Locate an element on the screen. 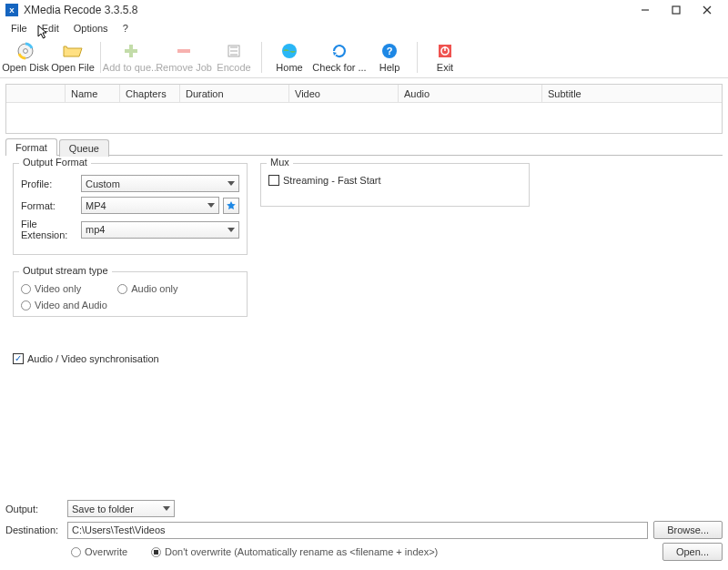  destination-field: C:\Users\Test\Videos is located at coordinates (358, 530).